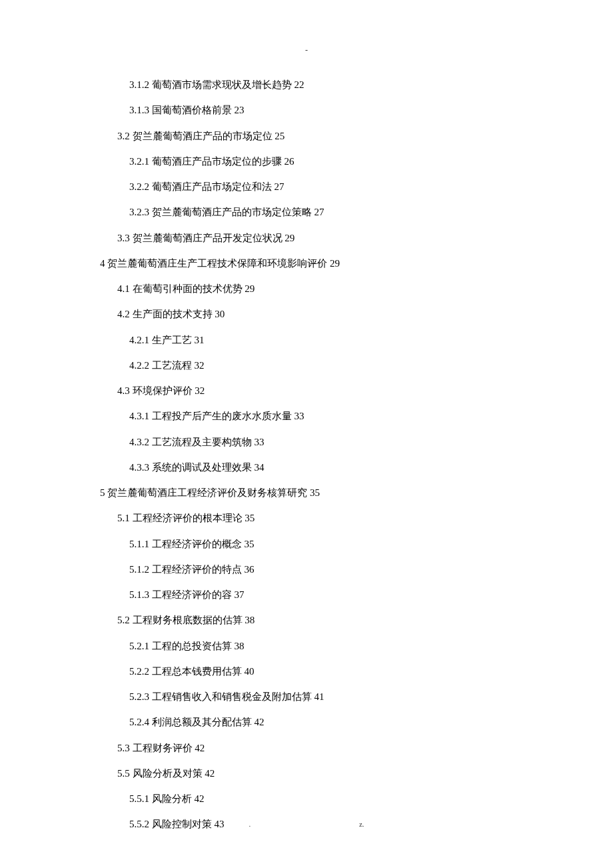  Describe the element at coordinates (306, 544) in the screenshot. I see `toc-entry: 5.1.1 工程经济评价的概念 35` at that location.